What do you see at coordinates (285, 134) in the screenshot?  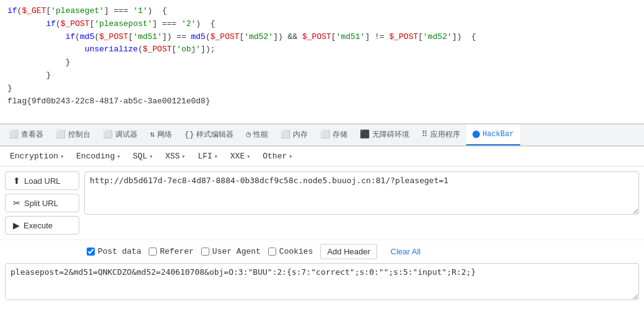 I see `memory-icon: ⬜` at bounding box center [285, 134].